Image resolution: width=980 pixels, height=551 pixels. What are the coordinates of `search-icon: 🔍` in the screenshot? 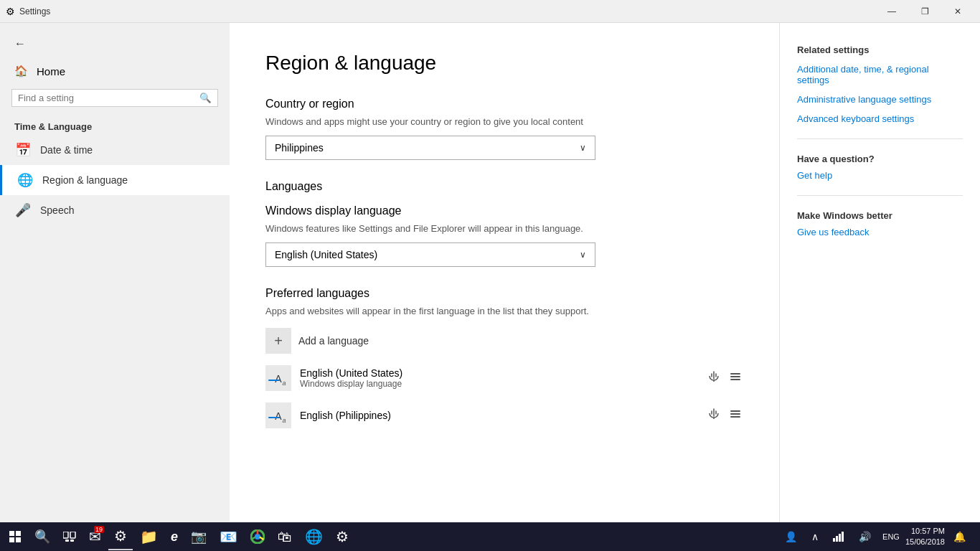 It's located at (205, 98).